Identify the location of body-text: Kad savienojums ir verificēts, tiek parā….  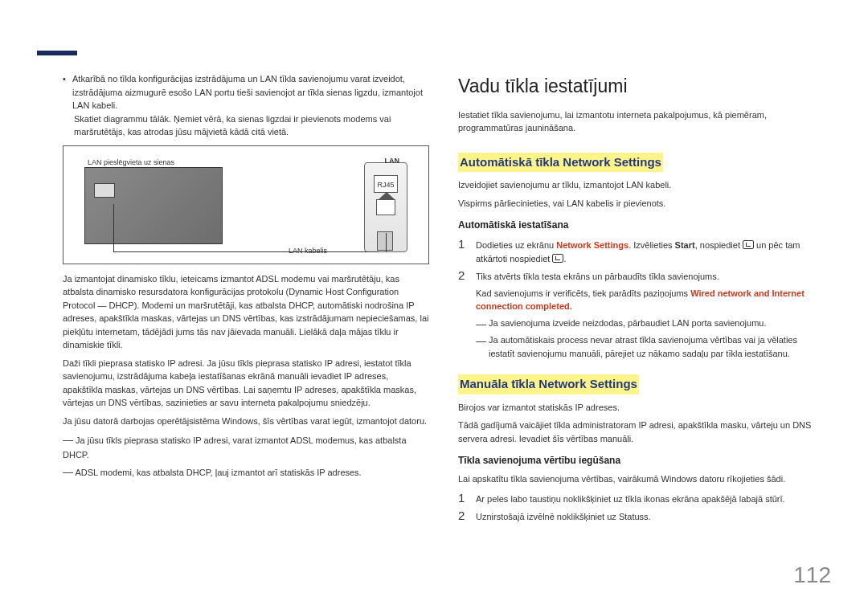
(583, 293).